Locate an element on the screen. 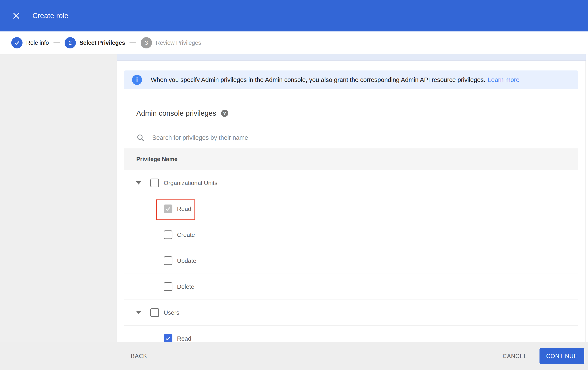 This screenshot has height=370, width=588. continue-button: CONTINUE is located at coordinates (562, 356).